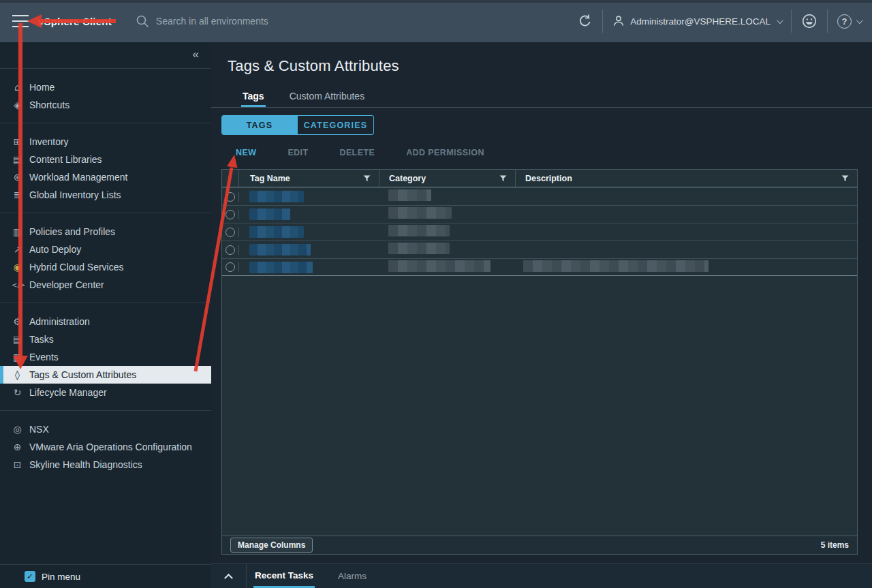  I want to click on column-label: Category, so click(407, 179).